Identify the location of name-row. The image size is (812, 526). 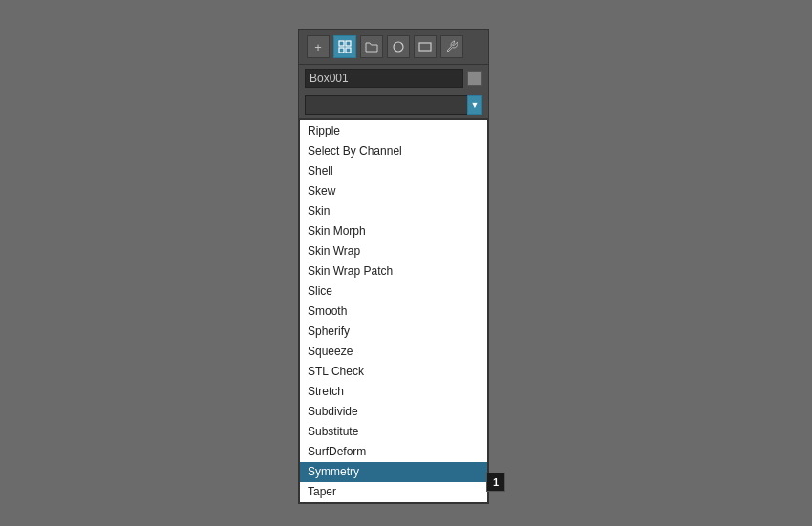
(394, 78).